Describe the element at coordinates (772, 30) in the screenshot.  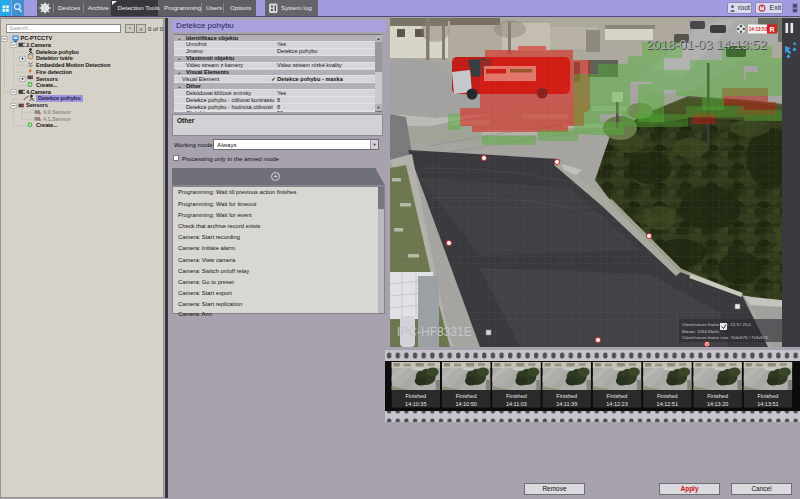
I see `svg-text: R` at that location.